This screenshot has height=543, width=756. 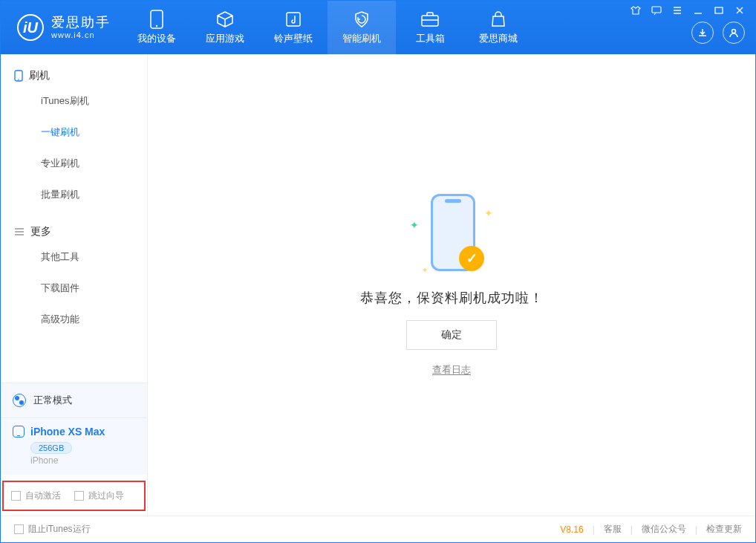 I want to click on maximize-button, so click(x=719, y=10).